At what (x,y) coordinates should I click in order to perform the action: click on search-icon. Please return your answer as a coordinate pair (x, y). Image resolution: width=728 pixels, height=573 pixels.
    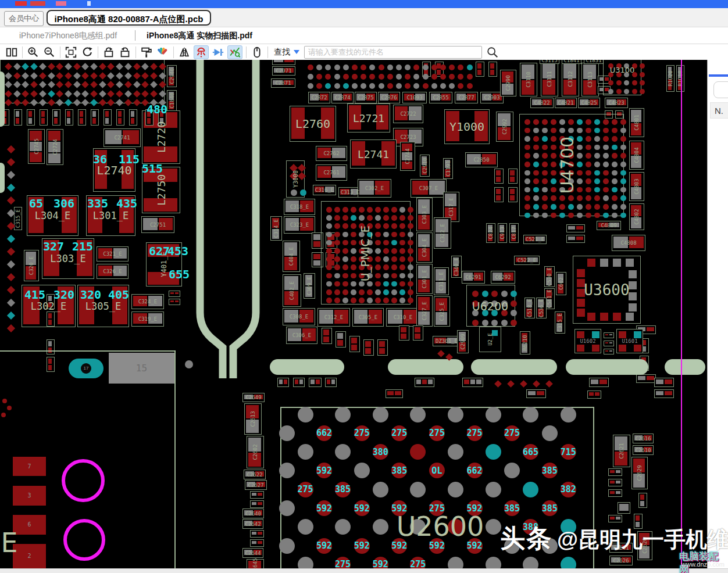
    Looking at the image, I should click on (493, 52).